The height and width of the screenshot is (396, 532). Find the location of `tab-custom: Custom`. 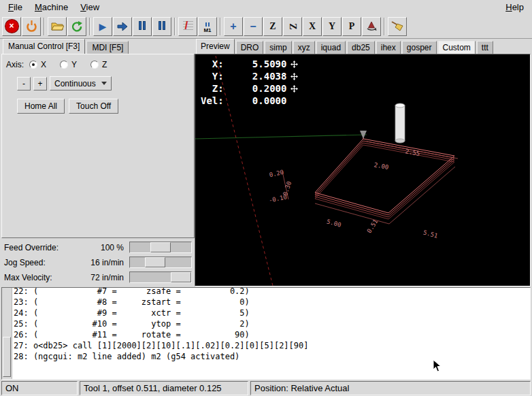

tab-custom: Custom is located at coordinates (457, 48).